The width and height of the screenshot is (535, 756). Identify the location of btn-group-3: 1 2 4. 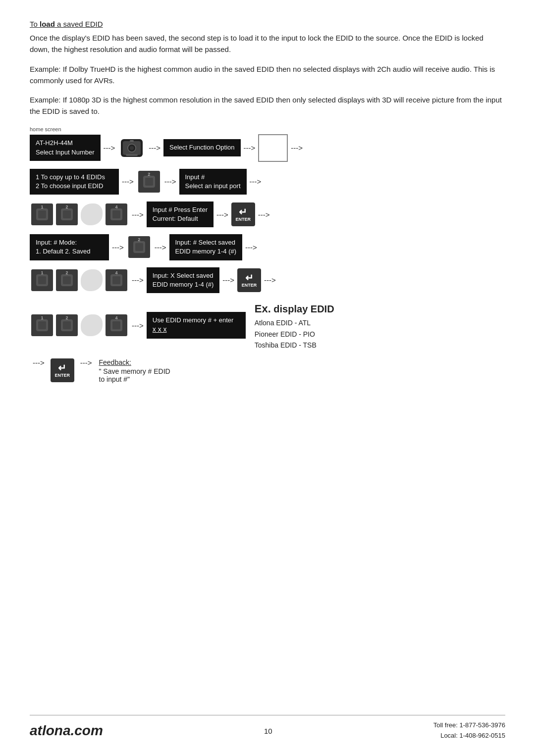
(79, 325).